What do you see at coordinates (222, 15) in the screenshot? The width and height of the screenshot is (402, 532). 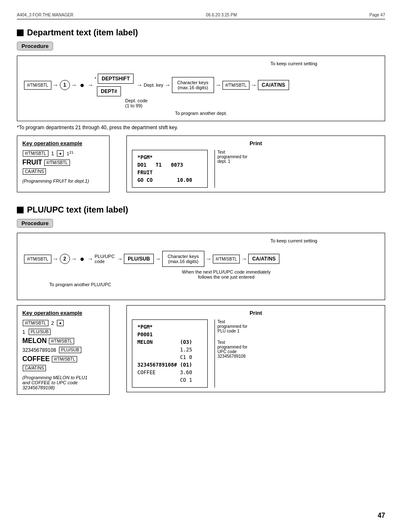 I see `header-center: 06.6.20 3:25 PM` at bounding box center [222, 15].